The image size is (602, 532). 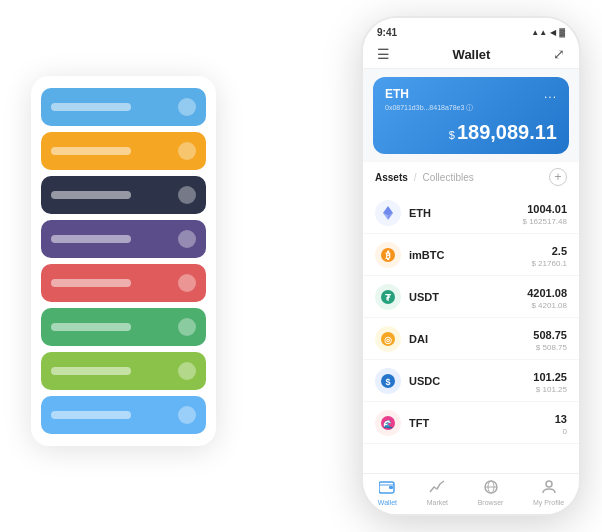 What do you see at coordinates (471, 213) in the screenshot?
I see `asset-row-eth: ETH 1004.01 $ 162517.48` at bounding box center [471, 213].